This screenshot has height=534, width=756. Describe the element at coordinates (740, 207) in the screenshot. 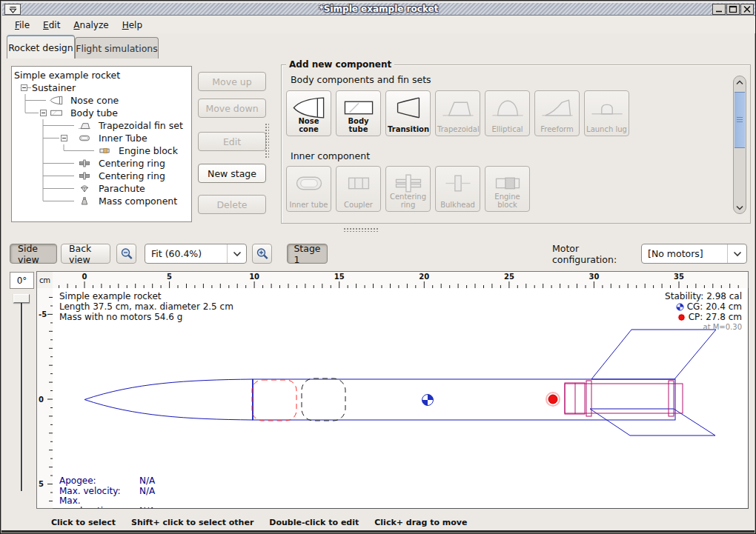

I see `scroll-down-button` at that location.